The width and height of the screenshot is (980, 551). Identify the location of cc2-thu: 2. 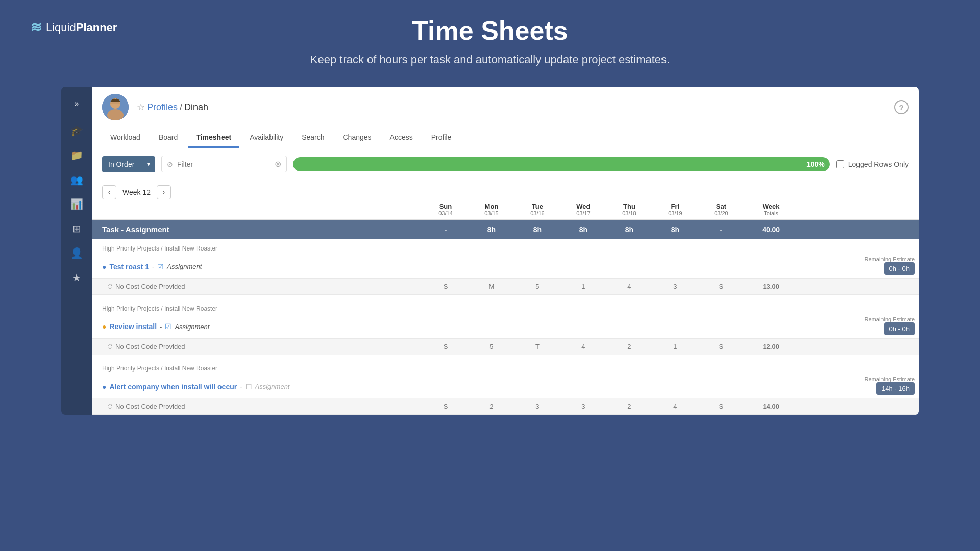
(629, 346).